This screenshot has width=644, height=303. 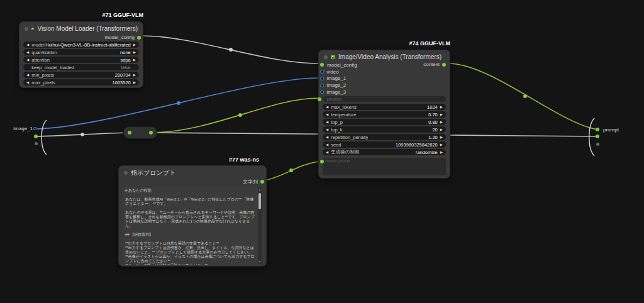 I want to click on reroute-input-dot, so click(x=130, y=133).